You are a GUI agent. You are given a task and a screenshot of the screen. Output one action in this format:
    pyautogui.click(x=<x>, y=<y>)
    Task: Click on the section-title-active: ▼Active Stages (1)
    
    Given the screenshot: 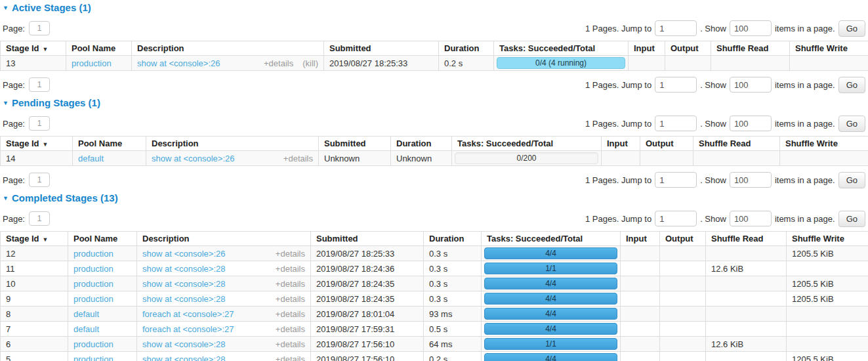 What is the action you would take?
    pyautogui.click(x=47, y=8)
    